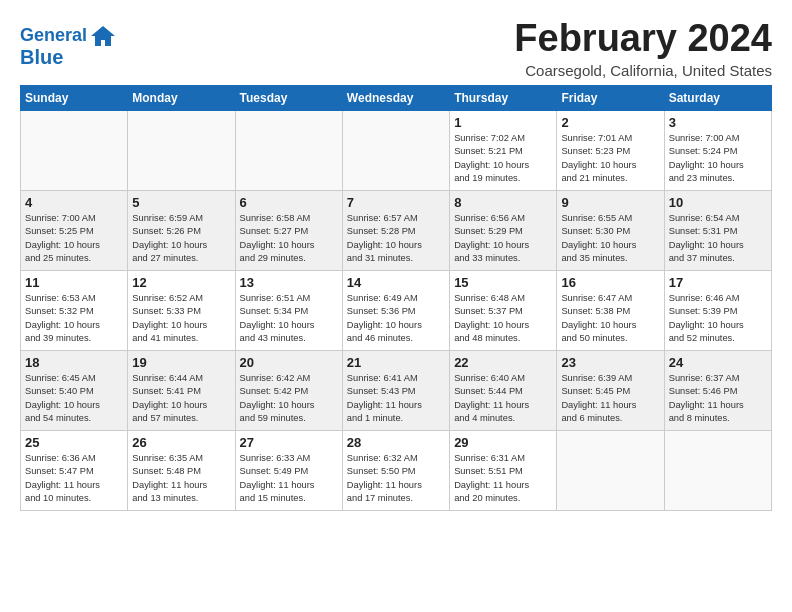  What do you see at coordinates (74, 282) in the screenshot?
I see `day-number: 11` at bounding box center [74, 282].